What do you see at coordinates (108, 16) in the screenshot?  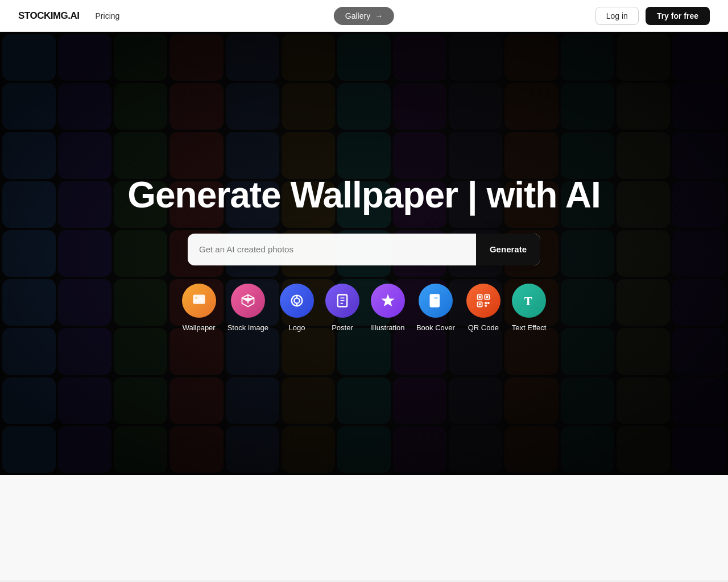 I see `pricing-link: Pricing` at bounding box center [108, 16].